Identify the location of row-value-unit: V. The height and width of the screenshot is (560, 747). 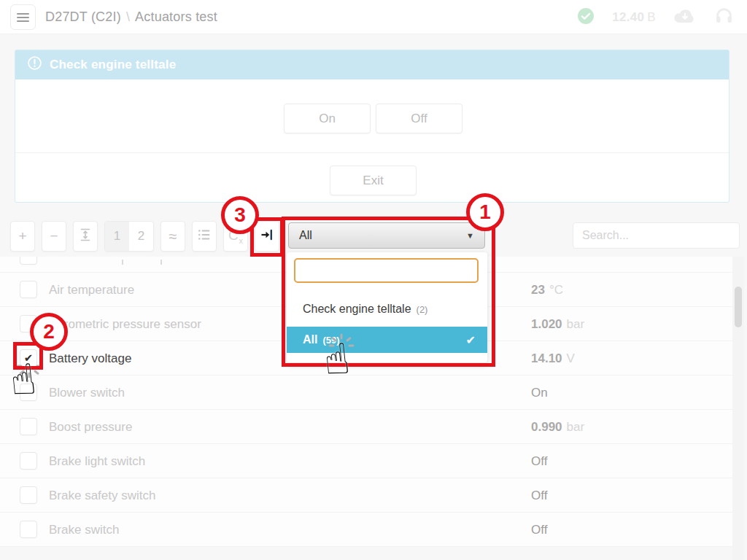
(570, 359).